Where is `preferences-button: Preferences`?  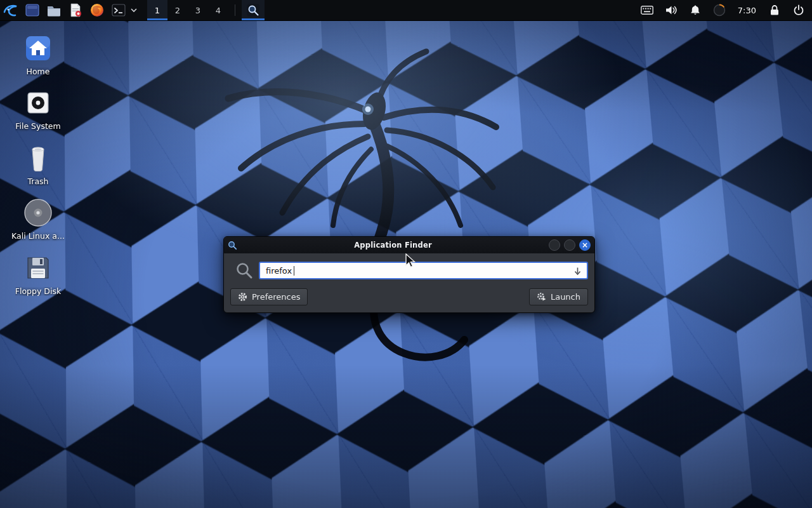 preferences-button: Preferences is located at coordinates (269, 297).